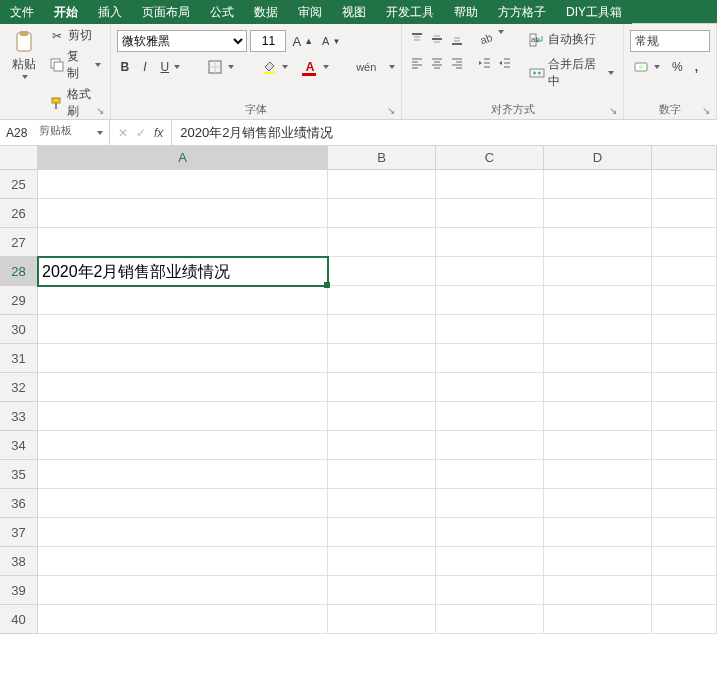 This screenshot has height=693, width=717. Describe the element at coordinates (331, 41) in the screenshot. I see `decrease-font-button: A▼` at that location.